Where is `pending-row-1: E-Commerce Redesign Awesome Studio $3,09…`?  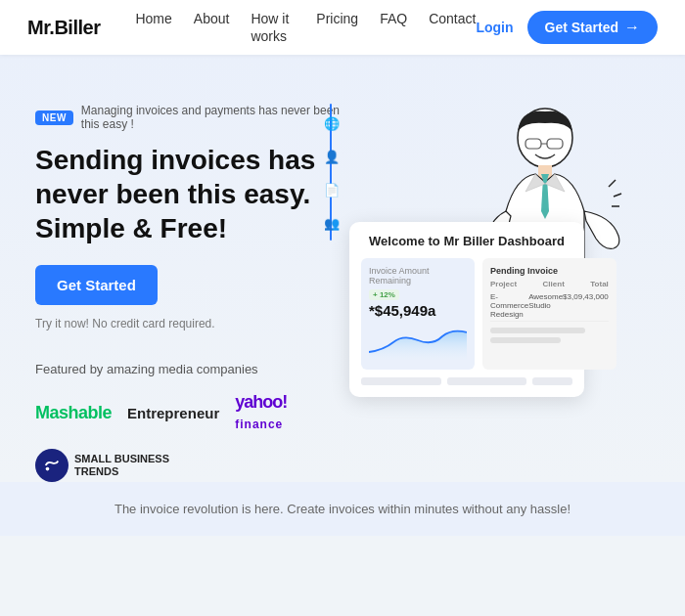 pending-row-1: E-Commerce Redesign Awesome Studio $3,09… is located at coordinates (550, 306).